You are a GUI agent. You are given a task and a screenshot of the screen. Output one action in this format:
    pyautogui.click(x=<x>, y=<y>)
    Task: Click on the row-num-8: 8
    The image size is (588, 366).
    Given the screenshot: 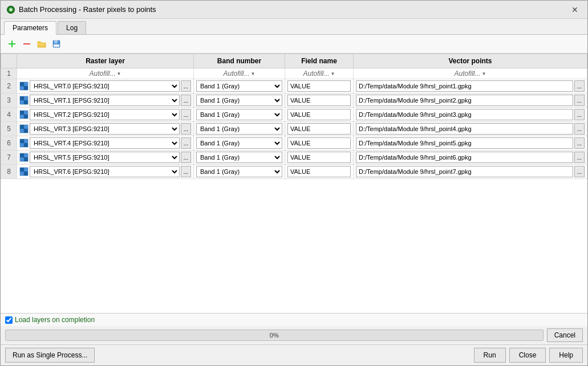 What is the action you would take?
    pyautogui.click(x=9, y=172)
    